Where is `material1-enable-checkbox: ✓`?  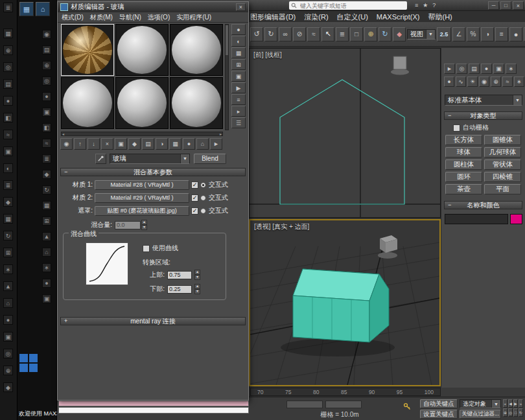
material1-enable-checkbox: ✓ is located at coordinates (194, 185).